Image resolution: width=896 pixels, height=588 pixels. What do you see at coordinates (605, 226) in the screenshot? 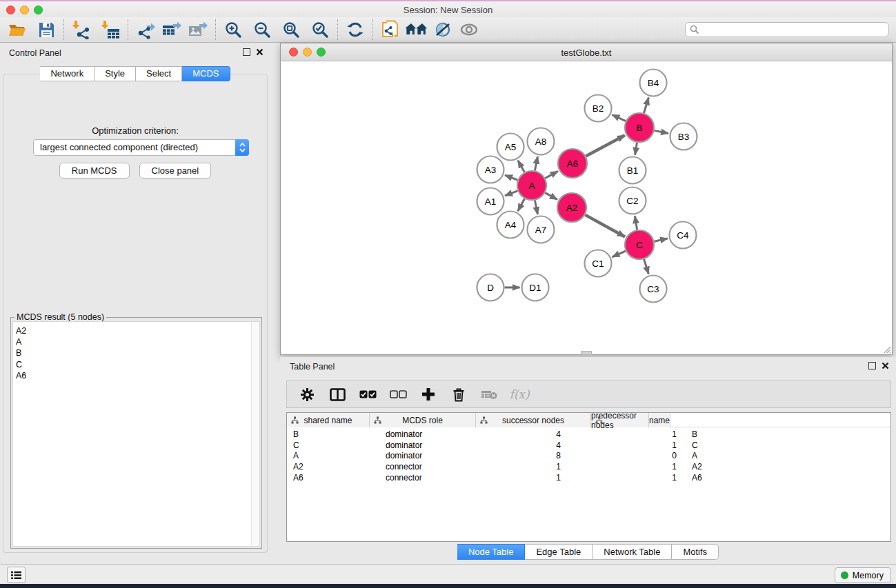
I see `graph-edge-A2-C` at bounding box center [605, 226].